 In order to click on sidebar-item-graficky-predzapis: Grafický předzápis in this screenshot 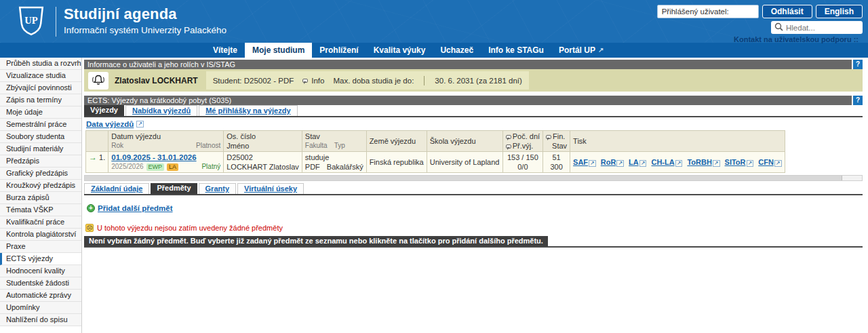, I will do `click(41, 174)`.